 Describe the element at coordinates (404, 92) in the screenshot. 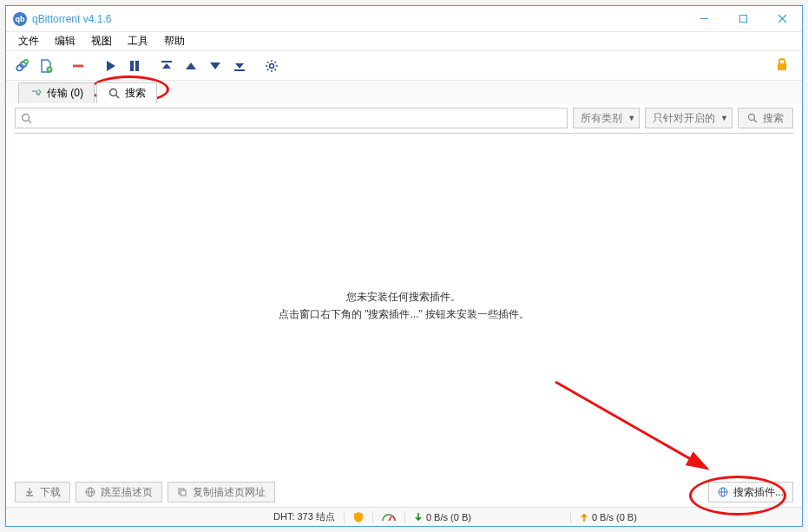

I see `tabstrip: 传输 (0) 搜索` at that location.